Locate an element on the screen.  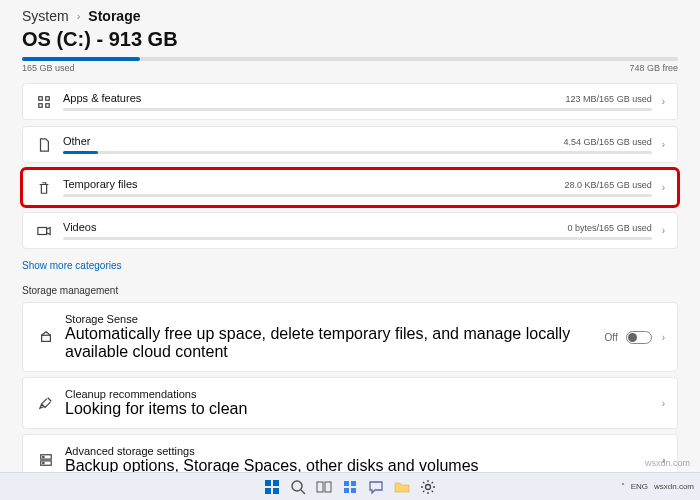
tray-lang: ENG is located at coordinates (640, 486).